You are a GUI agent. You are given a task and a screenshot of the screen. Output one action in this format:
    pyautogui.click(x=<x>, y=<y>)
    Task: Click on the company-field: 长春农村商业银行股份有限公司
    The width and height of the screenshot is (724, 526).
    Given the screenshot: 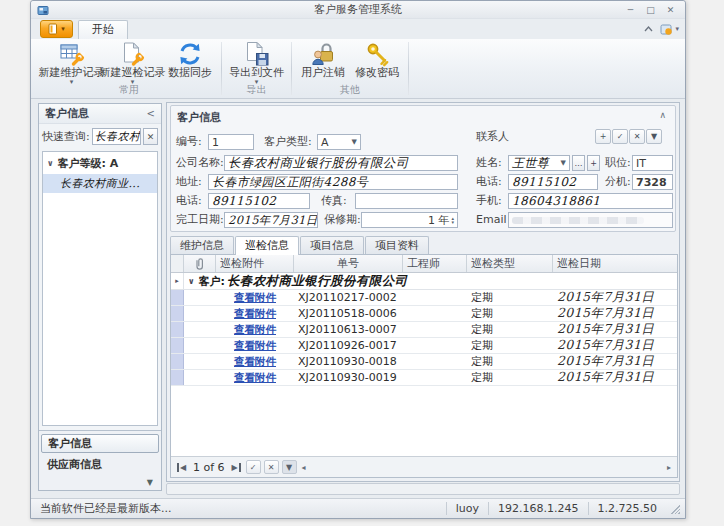 What is the action you would take?
    pyautogui.click(x=341, y=163)
    